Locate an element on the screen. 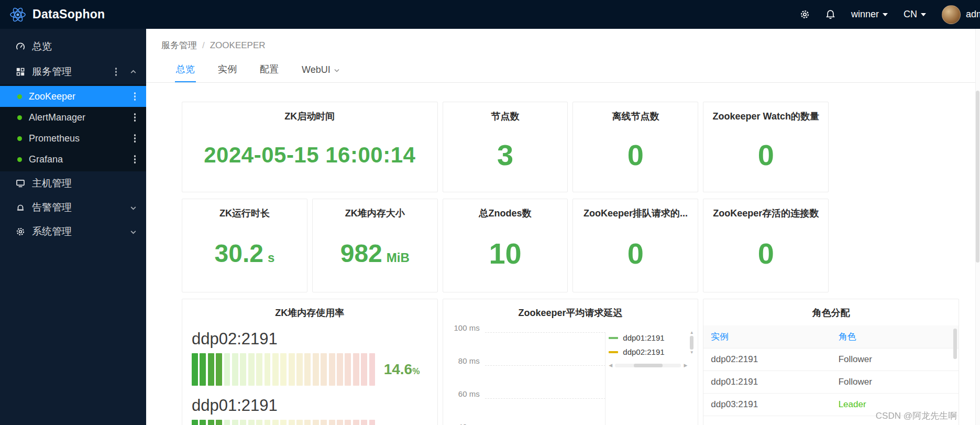 The width and height of the screenshot is (980, 425). scroll-right-icon: ▶ is located at coordinates (685, 366).